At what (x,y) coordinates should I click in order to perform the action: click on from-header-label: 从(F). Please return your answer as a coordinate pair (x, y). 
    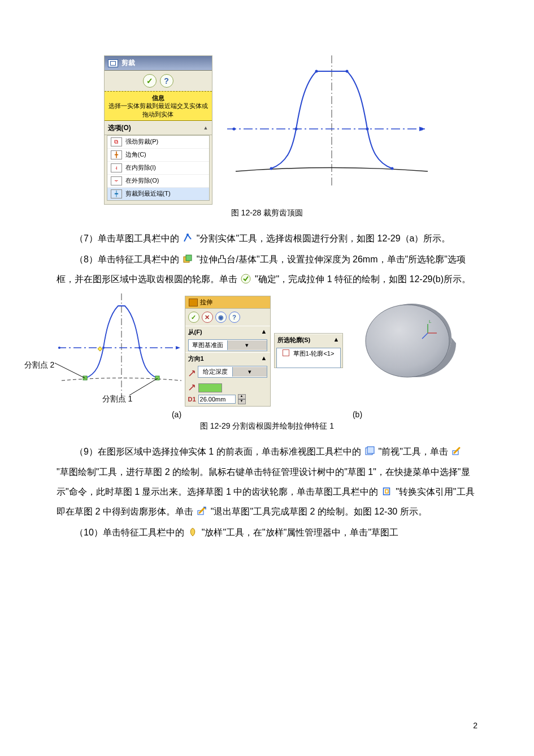
    Looking at the image, I should click on (196, 332).